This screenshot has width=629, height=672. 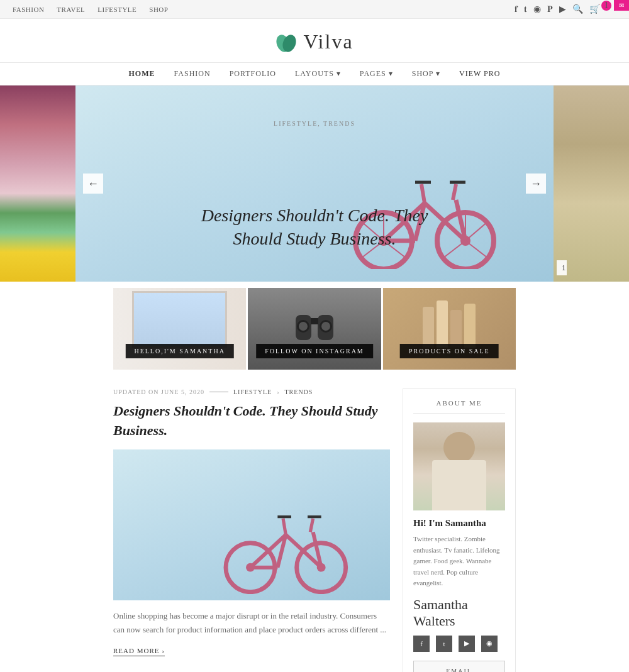 What do you see at coordinates (444, 644) in the screenshot?
I see `social-twitter: t` at bounding box center [444, 644].